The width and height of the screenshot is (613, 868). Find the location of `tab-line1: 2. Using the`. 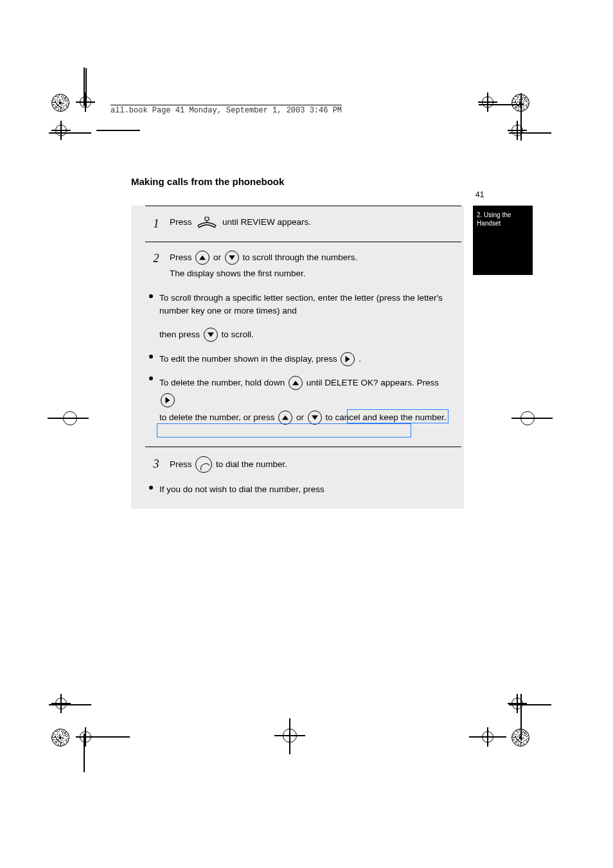

tab-line1: 2. Using the is located at coordinates (502, 215).